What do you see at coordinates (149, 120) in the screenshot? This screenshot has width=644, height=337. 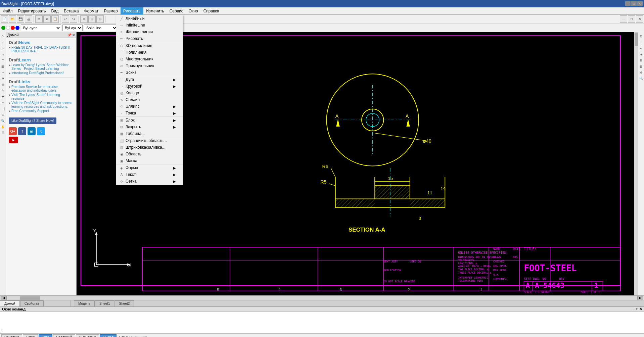 I see `menu-block: ⊞ Блок ▶` at bounding box center [149, 120].